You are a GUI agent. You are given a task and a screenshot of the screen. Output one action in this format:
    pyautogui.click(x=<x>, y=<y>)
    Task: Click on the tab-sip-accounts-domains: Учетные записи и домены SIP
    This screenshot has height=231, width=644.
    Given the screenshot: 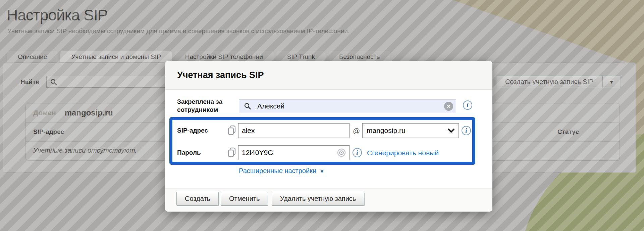 What is the action you would take?
    pyautogui.click(x=116, y=56)
    